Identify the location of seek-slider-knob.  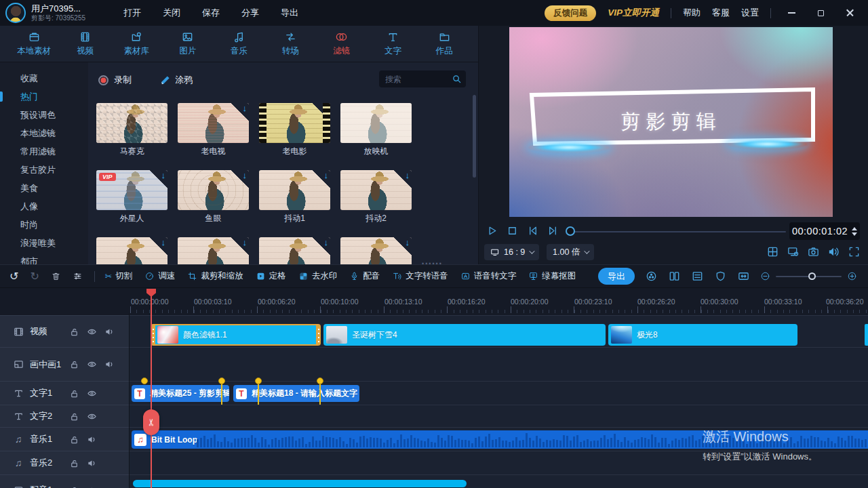
(570, 231).